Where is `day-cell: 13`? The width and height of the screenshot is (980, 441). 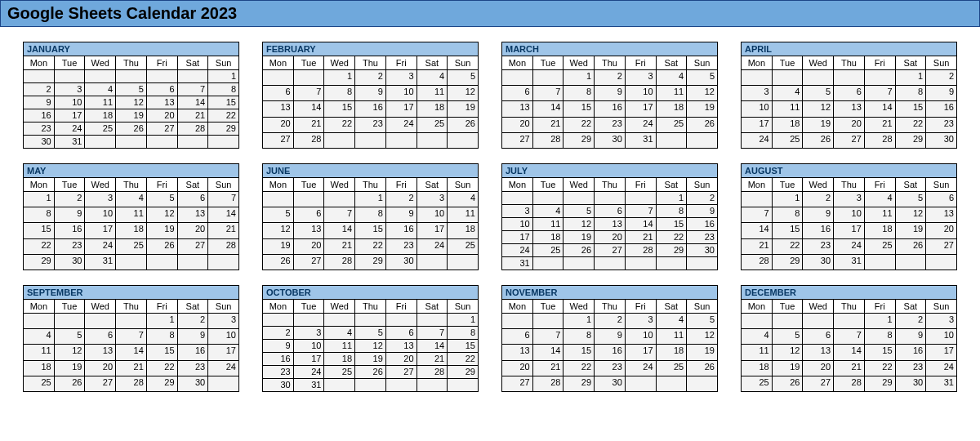
day-cell: 13 is located at coordinates (278, 109).